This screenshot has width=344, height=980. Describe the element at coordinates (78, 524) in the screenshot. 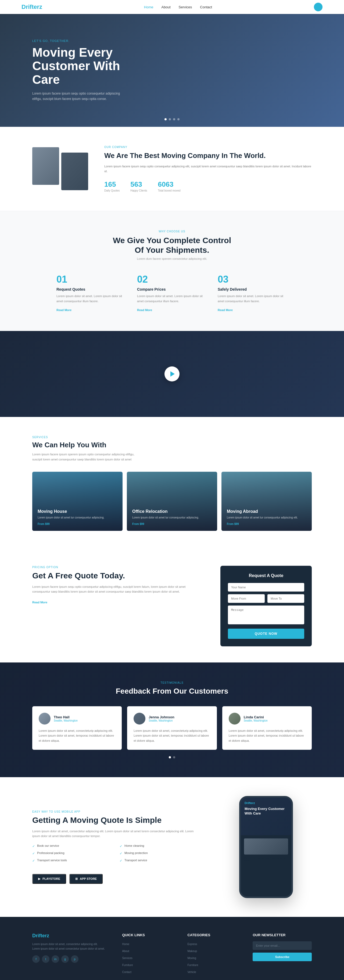

I see `service-card-price-1: From $99` at that location.